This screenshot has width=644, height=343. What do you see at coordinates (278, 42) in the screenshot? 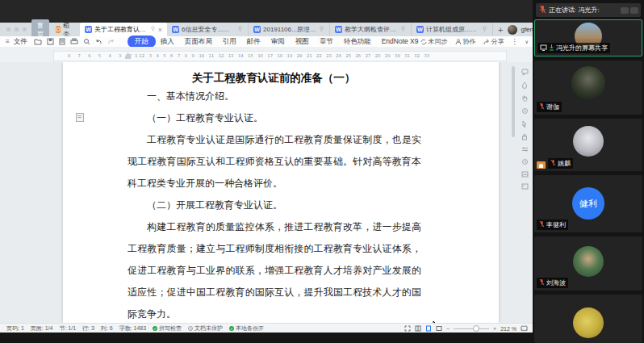
I see `ribbon-tab-review: 审阅` at bounding box center [278, 42].